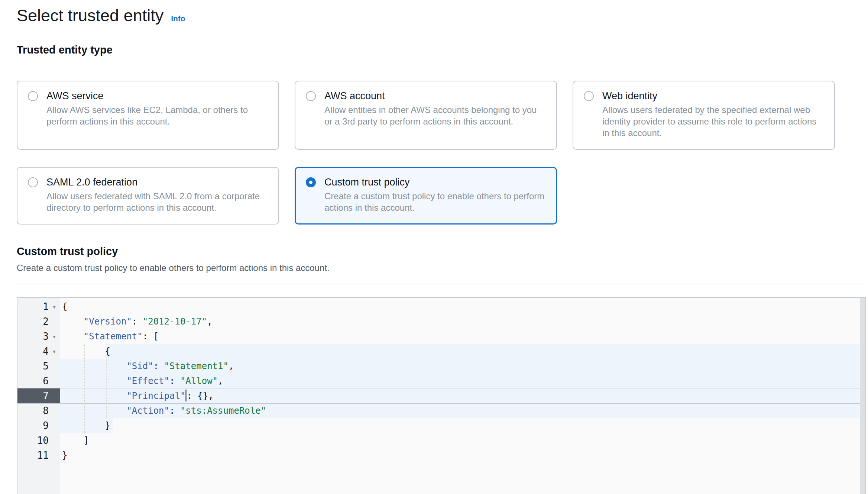 This screenshot has height=494, width=868. I want to click on editor-line-6: 6 "Effect": "Allow",, so click(441, 381).